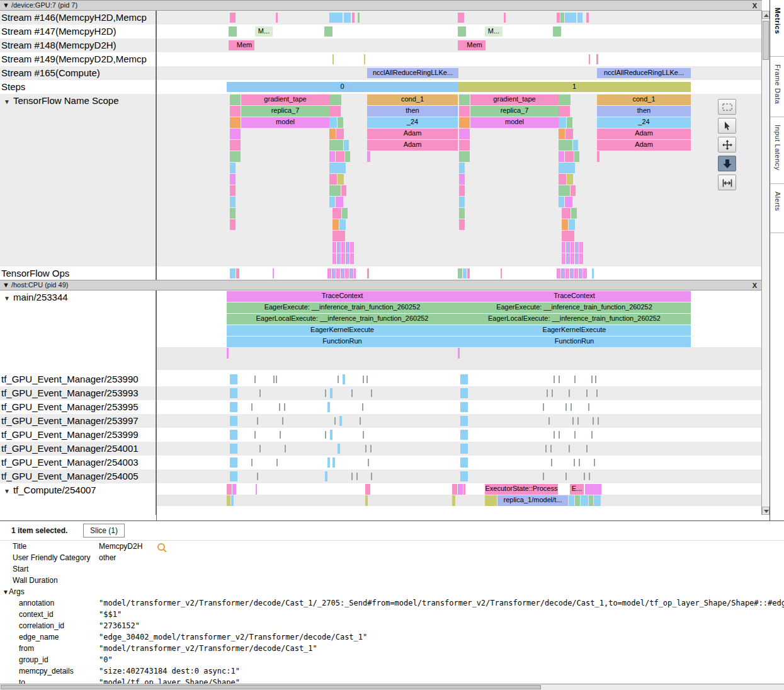 The image size is (784, 690). What do you see at coordinates (392, 687) in the screenshot?
I see `horizontal-scrollbar` at bounding box center [392, 687].